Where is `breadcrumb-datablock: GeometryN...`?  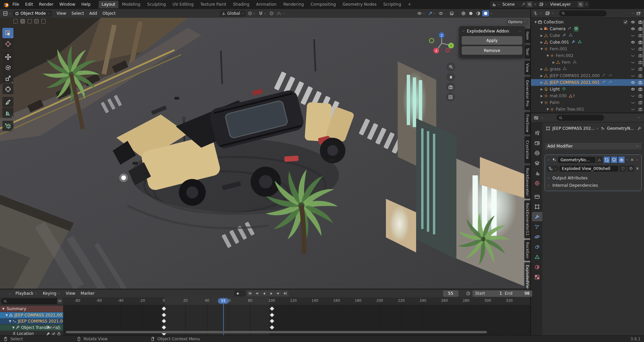
breadcrumb-datablock: GeometryN... is located at coordinates (621, 128).